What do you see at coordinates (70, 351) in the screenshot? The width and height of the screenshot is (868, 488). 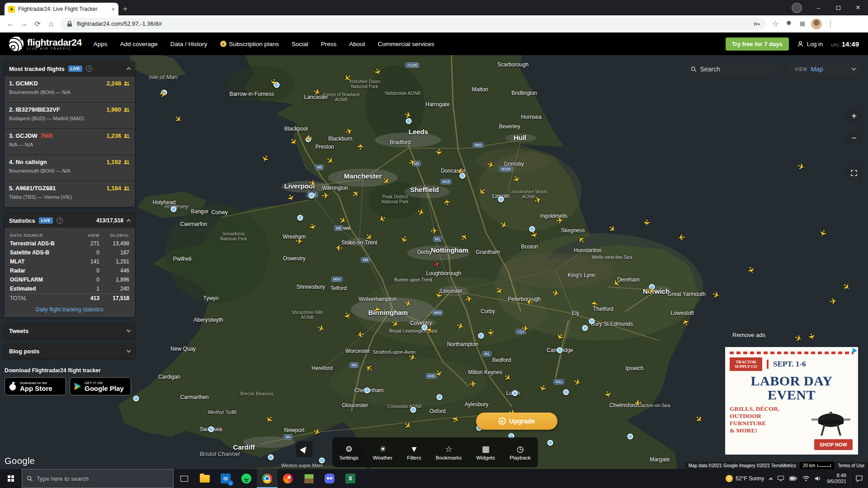 I see `blog-posts-header: Blog posts` at bounding box center [70, 351].